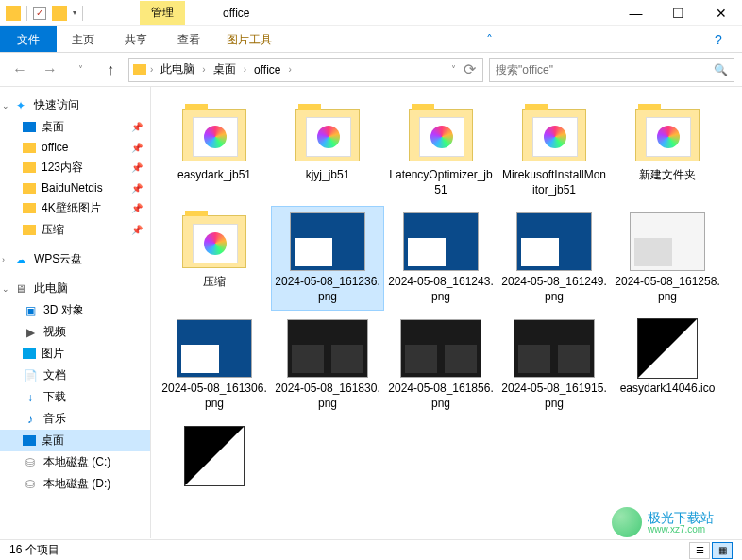 The image size is (742, 560). What do you see at coordinates (554, 151) in the screenshot?
I see `file-item: MirekusoftInstallMonitor_jb51` at bounding box center [554, 151].